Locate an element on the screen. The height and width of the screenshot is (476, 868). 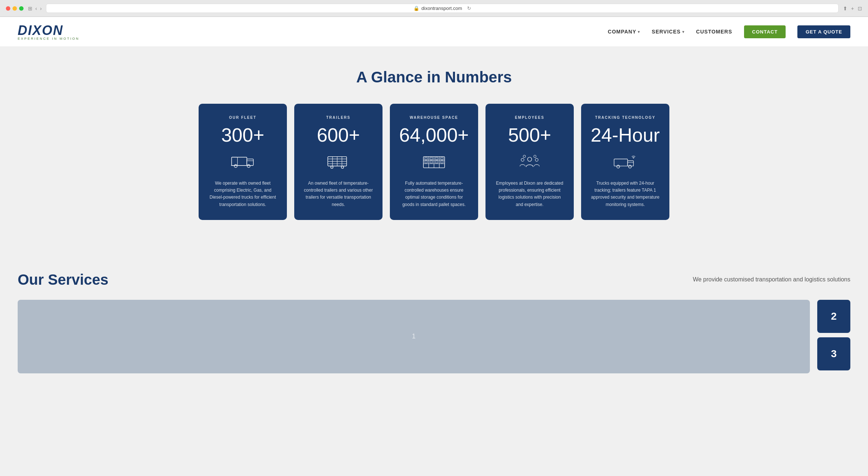
slide-number-1: 1 is located at coordinates (414, 336).